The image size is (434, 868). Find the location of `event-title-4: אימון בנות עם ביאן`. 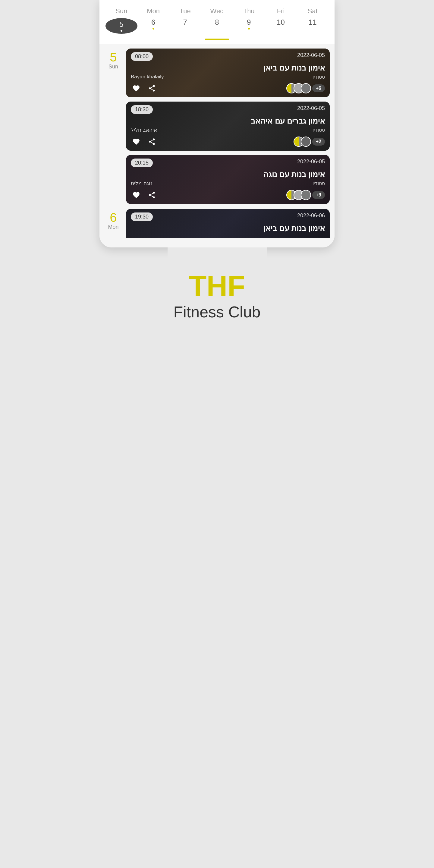

event-title-4: אימון בנות עם ביאן is located at coordinates (228, 228).